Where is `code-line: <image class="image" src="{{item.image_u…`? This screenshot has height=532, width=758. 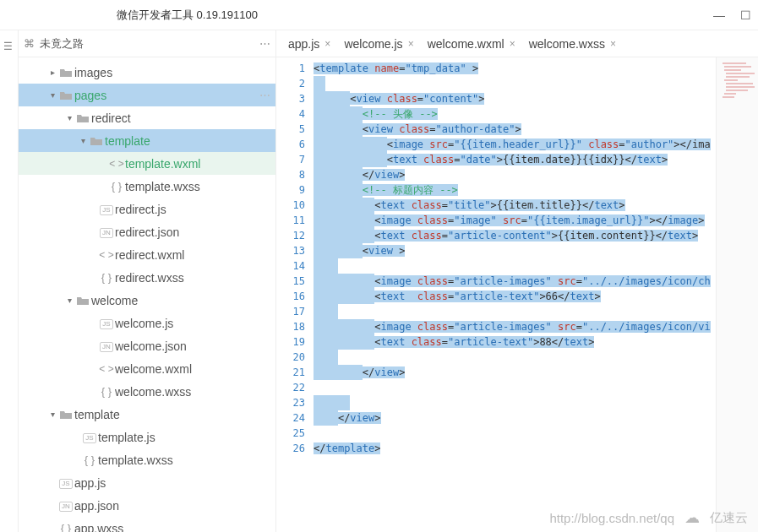
code-line: <image class="image" src="{{item.image_u… is located at coordinates (515, 220).